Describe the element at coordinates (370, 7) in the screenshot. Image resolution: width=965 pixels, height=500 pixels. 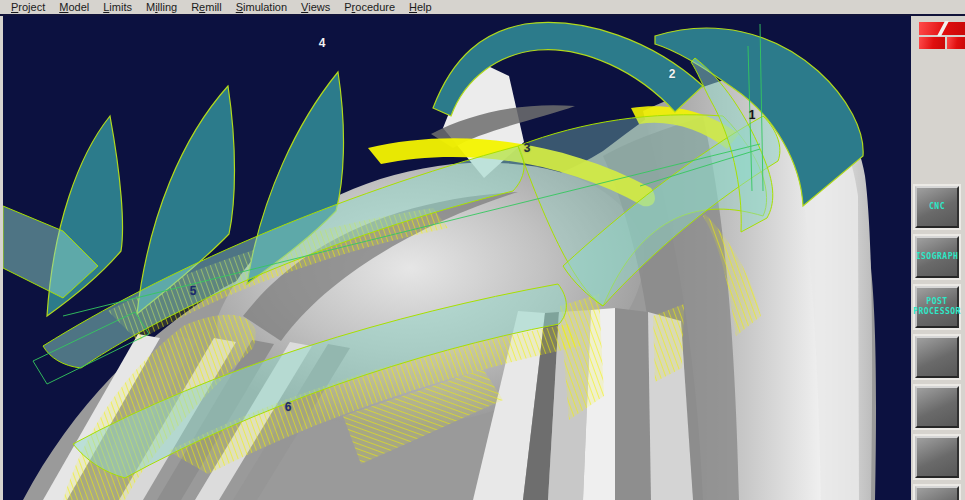
I see `menu-procedure: Procedure` at that location.